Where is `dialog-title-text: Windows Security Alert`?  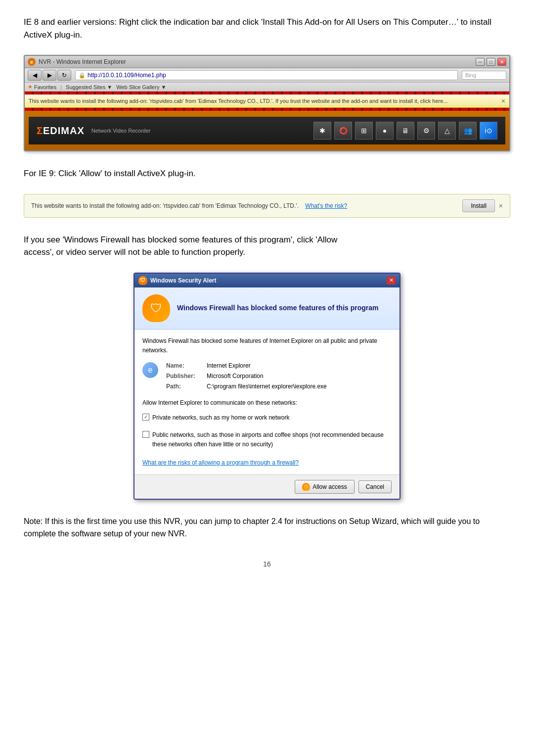
dialog-title-text: Windows Security Alert is located at coordinates (183, 281).